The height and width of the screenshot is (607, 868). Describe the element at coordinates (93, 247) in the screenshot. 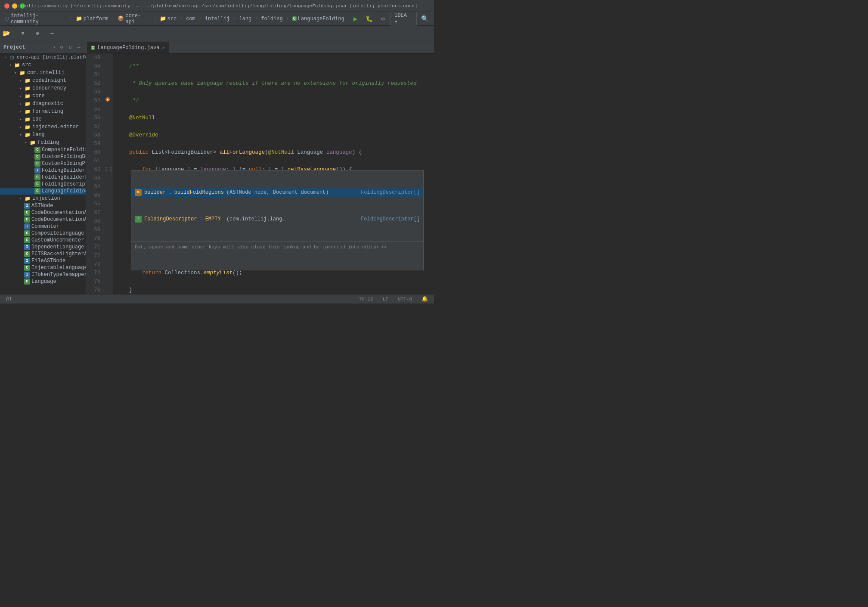

I see `line-num-71: 71` at that location.